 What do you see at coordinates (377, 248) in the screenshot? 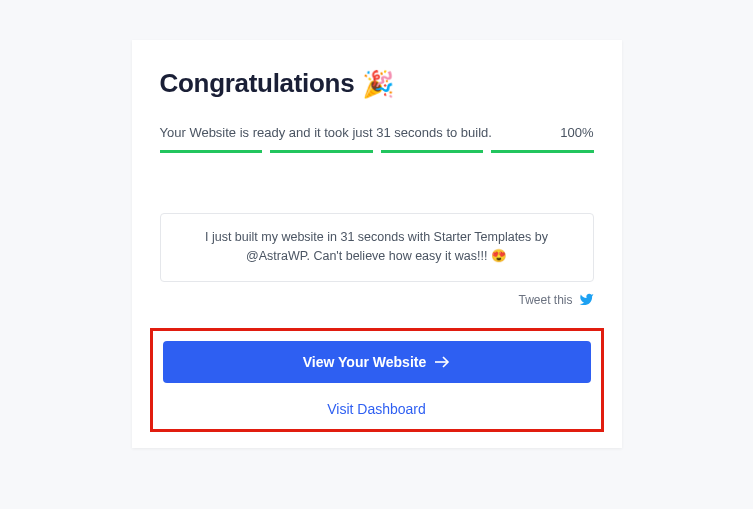
I see `tweet-message-box: I just built my website in 31 seconds wi…` at bounding box center [377, 248].